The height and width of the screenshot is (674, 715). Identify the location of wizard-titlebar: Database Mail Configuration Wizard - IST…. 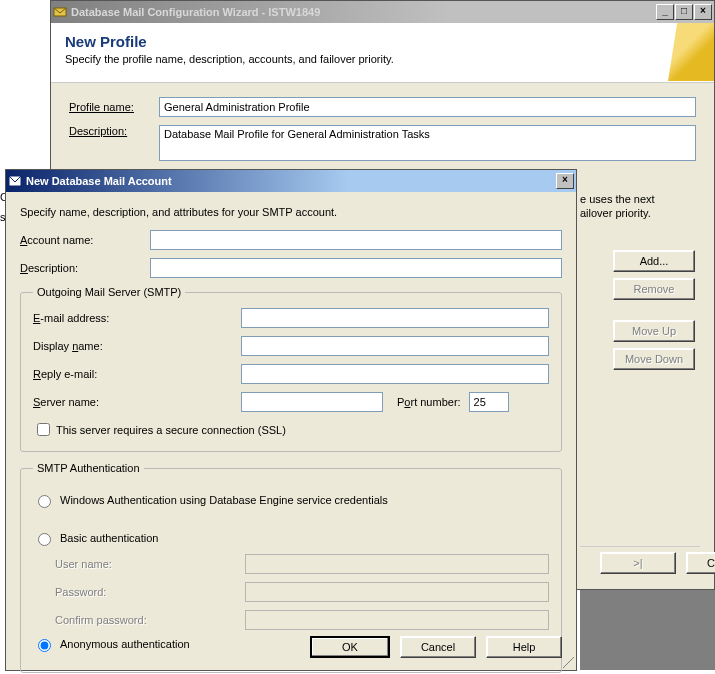
(382, 12).